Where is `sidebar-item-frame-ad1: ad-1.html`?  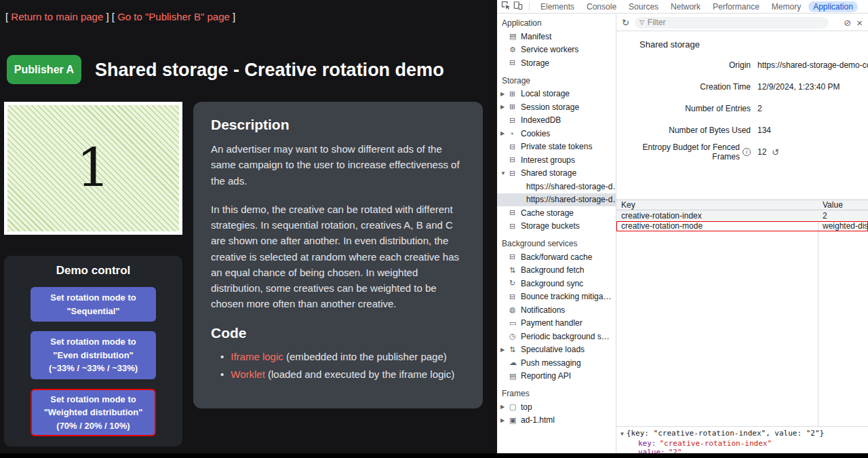 sidebar-item-frame-ad1: ad-1.html is located at coordinates (556, 421).